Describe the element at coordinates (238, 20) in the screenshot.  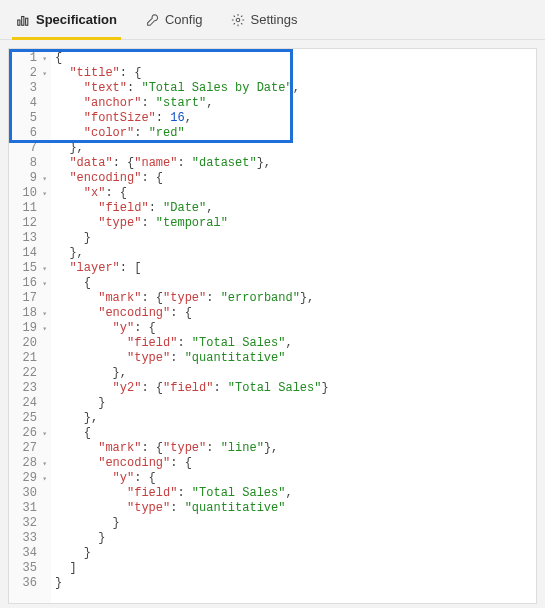
I see `gear-icon` at that location.